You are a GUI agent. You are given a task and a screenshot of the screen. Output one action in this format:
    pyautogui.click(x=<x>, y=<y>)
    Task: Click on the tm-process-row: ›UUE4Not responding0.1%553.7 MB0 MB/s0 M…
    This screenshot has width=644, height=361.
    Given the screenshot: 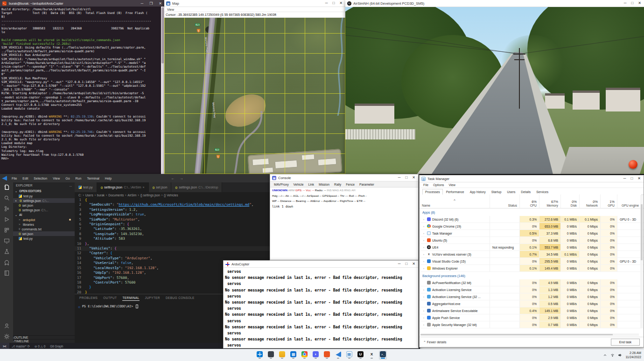 What is the action you would take?
    pyautogui.click(x=532, y=247)
    